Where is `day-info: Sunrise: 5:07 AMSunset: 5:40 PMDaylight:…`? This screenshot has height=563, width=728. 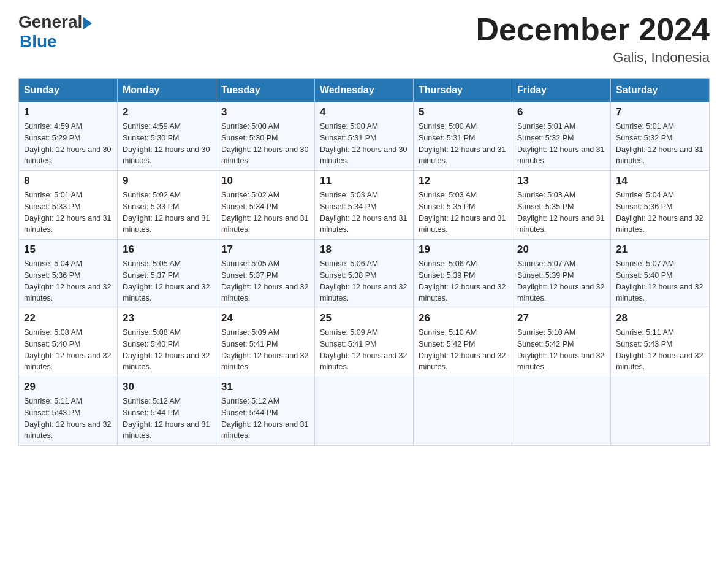 day-info: Sunrise: 5:07 AMSunset: 5:40 PMDaylight:… is located at coordinates (660, 281).